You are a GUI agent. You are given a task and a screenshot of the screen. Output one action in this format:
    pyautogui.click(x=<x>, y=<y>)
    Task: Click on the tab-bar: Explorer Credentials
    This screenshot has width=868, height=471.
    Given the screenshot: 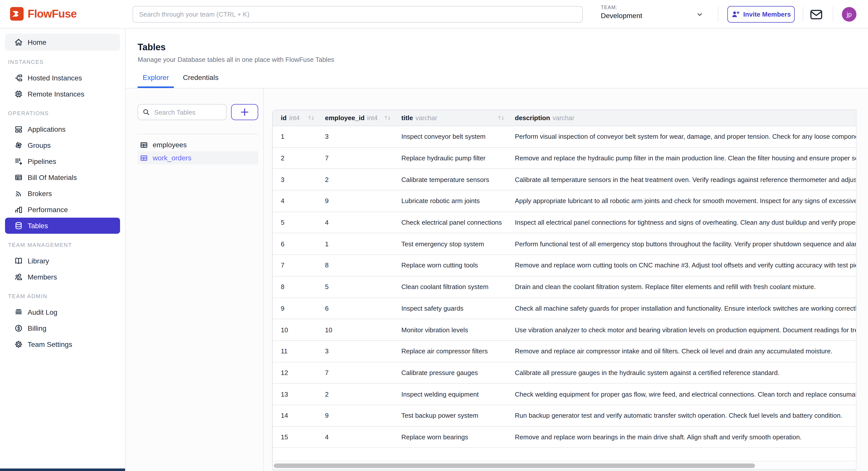 What is the action you would take?
    pyautogui.click(x=497, y=80)
    